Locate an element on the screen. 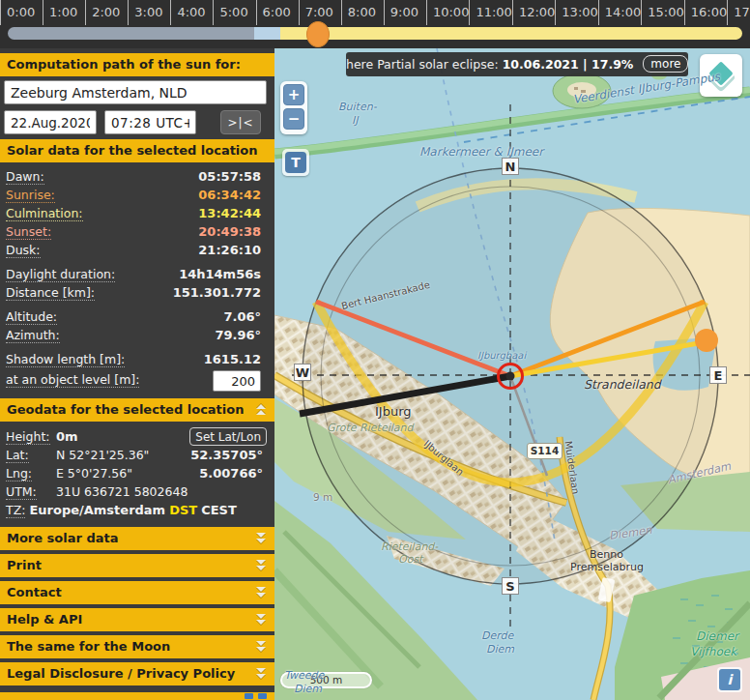 Image resolution: width=750 pixels, height=700 pixels. solar-rows: Dawn:05:57:58Sunrise:06:34:42Culmination… is located at coordinates (137, 280).